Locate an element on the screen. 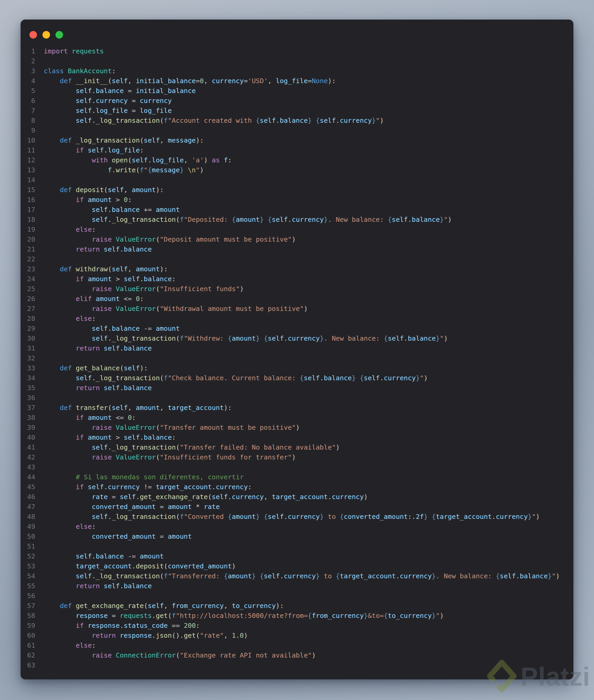  code-line: 7 self.log_file = log_file is located at coordinates (297, 110).